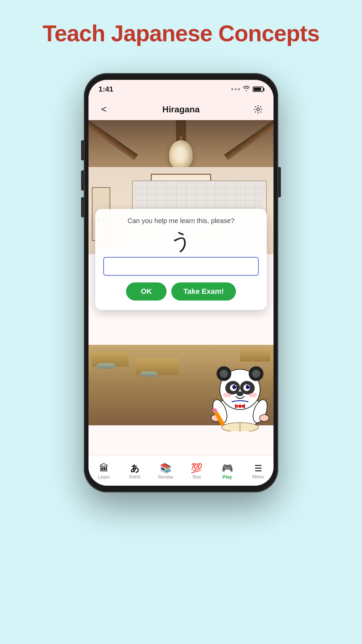 This screenshot has height=644, width=362. What do you see at coordinates (166, 468) in the screenshot?
I see `review-icon: 📚` at bounding box center [166, 468].